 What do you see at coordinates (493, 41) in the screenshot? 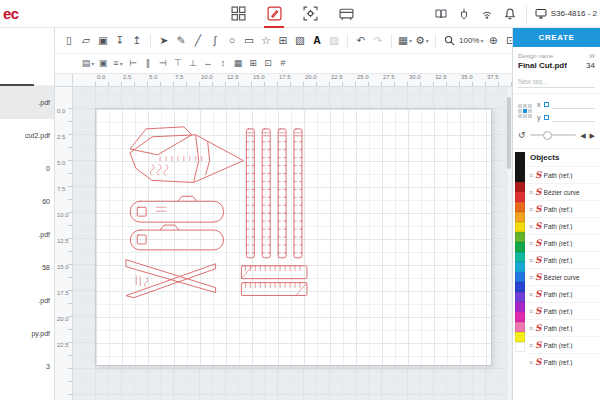
I see `zoom-in-icon: ⊕` at bounding box center [493, 41].